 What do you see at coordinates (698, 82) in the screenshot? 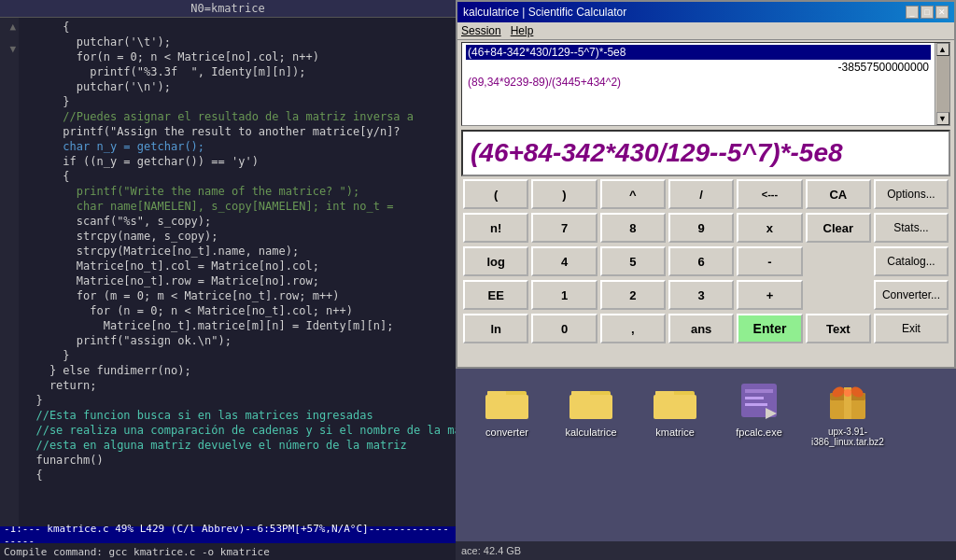
I see `history-item-3: (89,34*9239-89)/(3445+434^2)` at bounding box center [698, 82].